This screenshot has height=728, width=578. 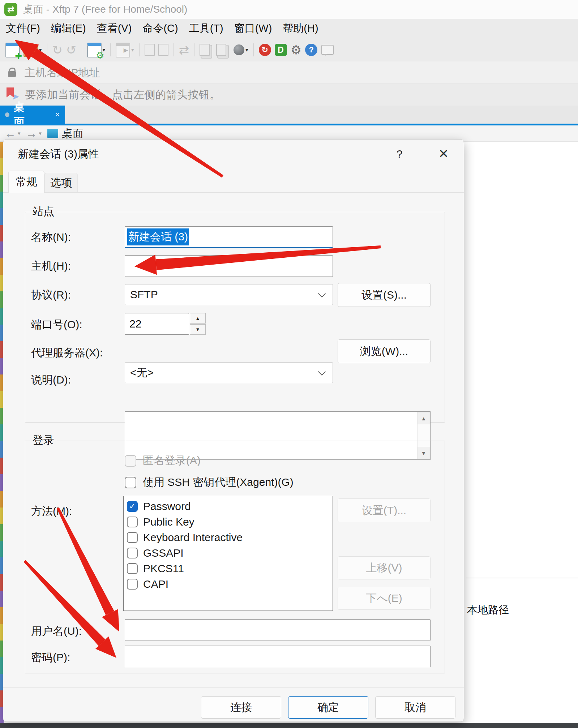 I want to click on info-bar: ➤ 要添加当前会话，点击左侧的箭头按钮。, so click(x=289, y=95).